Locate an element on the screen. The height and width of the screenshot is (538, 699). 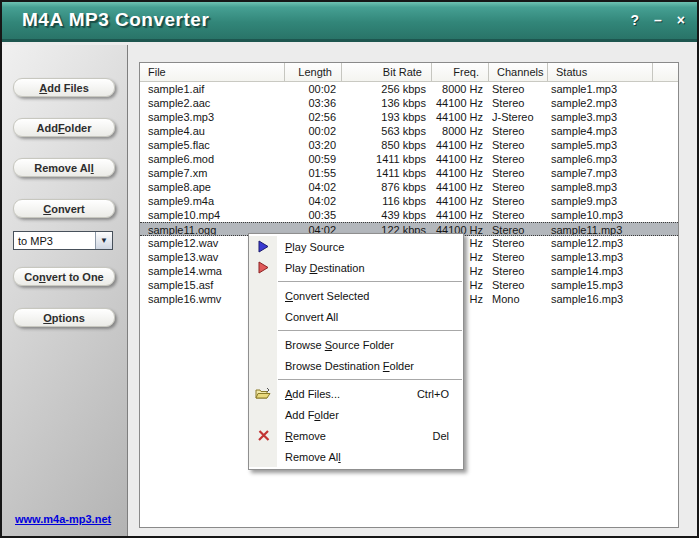
cell-length: 00:35 is located at coordinates (314, 215).